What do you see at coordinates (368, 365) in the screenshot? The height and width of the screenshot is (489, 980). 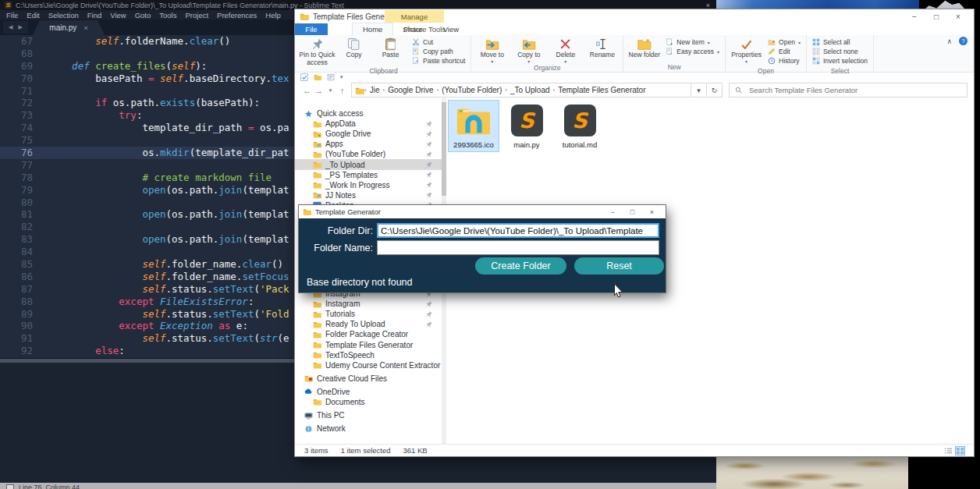 I see `sidebar-item-udemy-course-content-extractor: Udemy Course Content Extractor` at bounding box center [368, 365].